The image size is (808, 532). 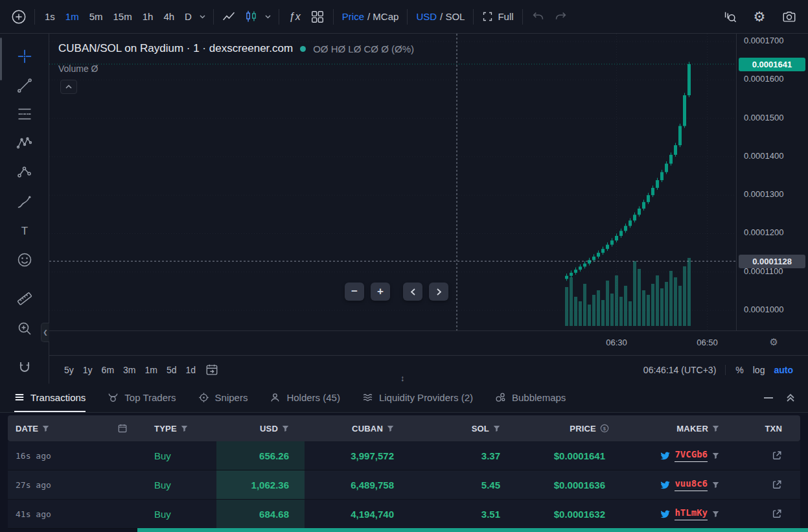 What do you see at coordinates (413, 292) in the screenshot?
I see `scroll-left-button` at bounding box center [413, 292].